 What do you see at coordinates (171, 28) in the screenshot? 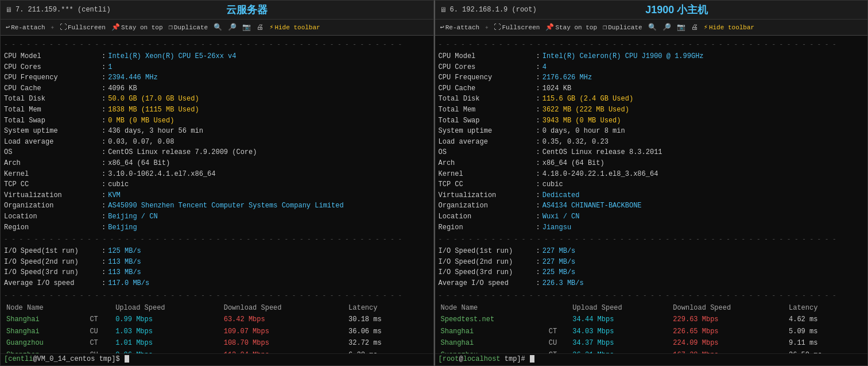
I see `duplicate-icon: ❐` at bounding box center [171, 28].